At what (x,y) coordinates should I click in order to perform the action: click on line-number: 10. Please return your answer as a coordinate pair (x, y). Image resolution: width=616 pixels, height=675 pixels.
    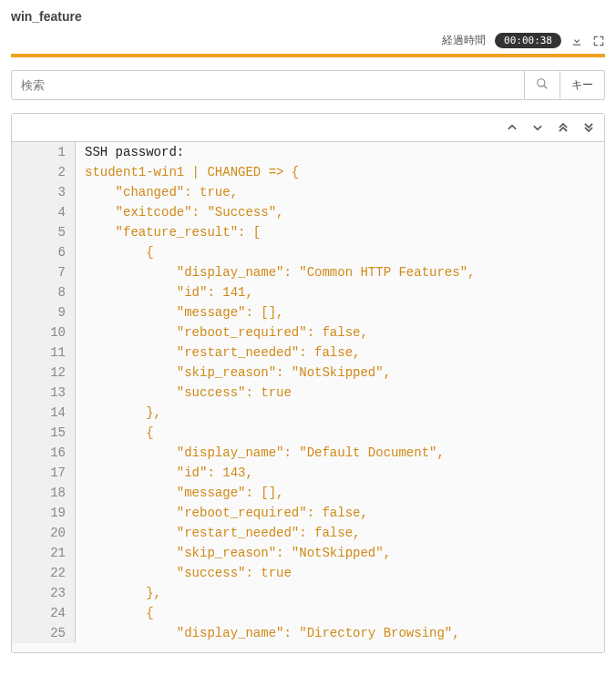
    Looking at the image, I should click on (44, 332).